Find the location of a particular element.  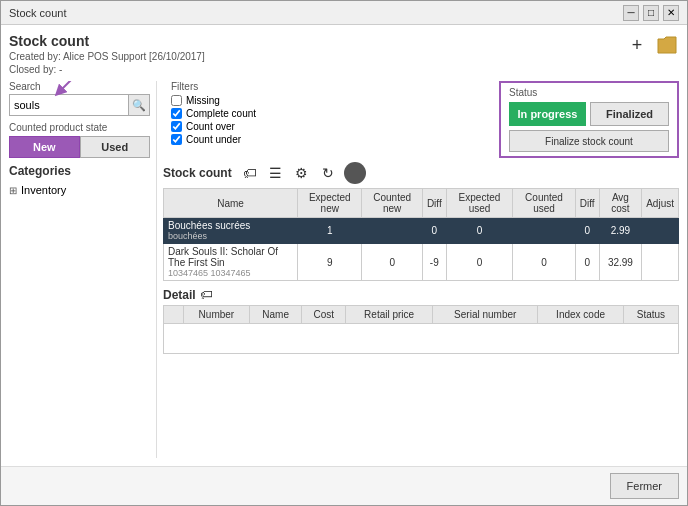

close-button: ✕ is located at coordinates (671, 13).